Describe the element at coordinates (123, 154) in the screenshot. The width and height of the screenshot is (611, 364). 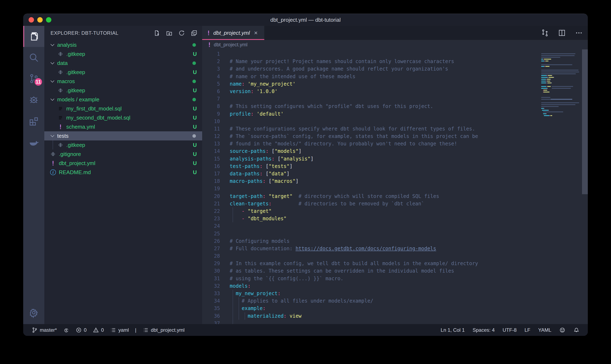
I see `tree-file-gitignore: .gitignoreU` at that location.